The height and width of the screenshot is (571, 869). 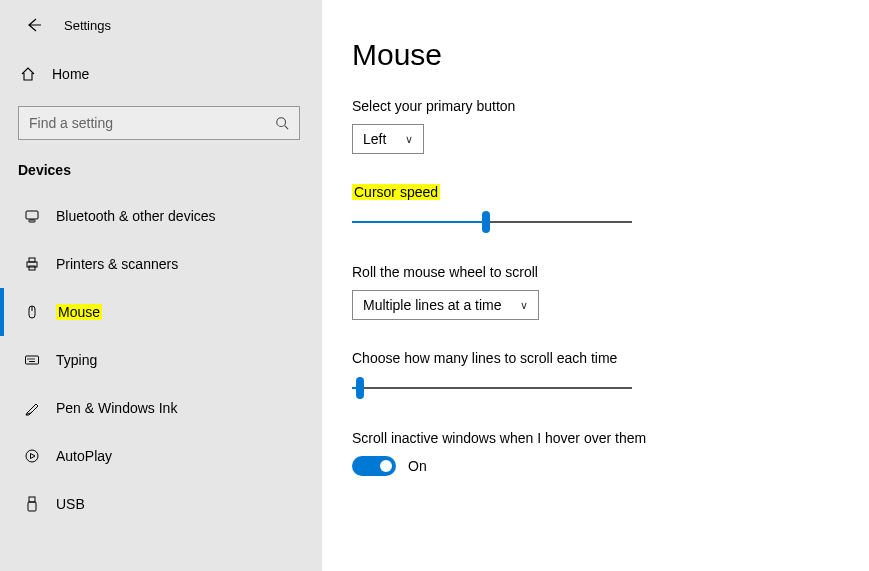 I want to click on page-title: Mouse, so click(x=596, y=55).